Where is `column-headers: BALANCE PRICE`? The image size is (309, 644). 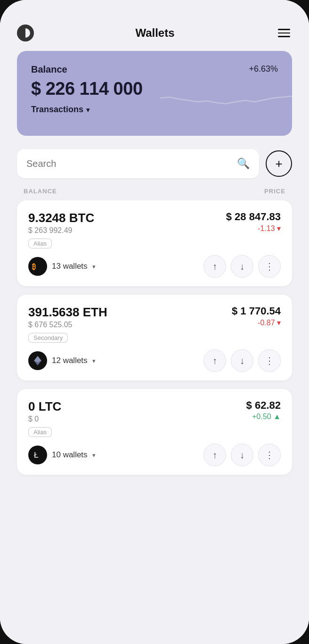 column-headers: BALANCE PRICE is located at coordinates (154, 194).